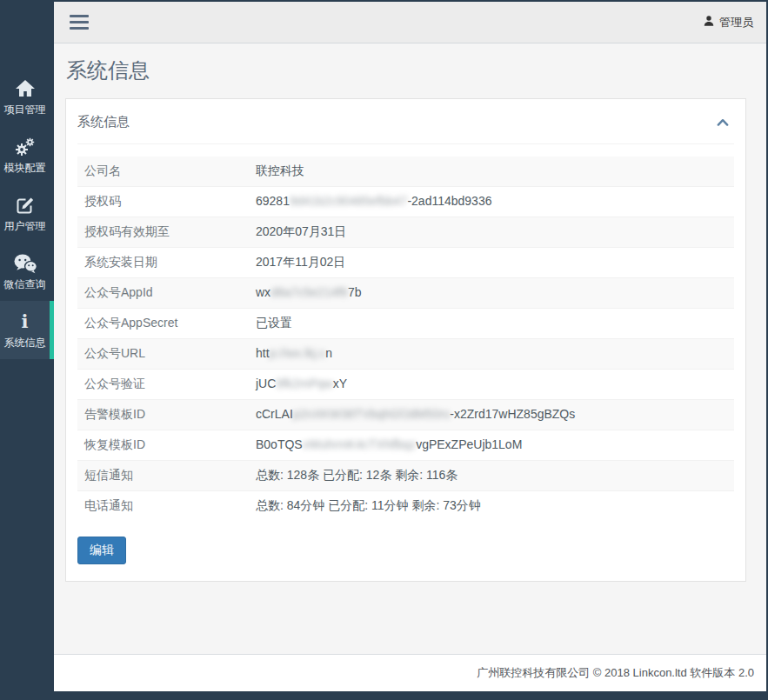 The height and width of the screenshot is (700, 768). Describe the element at coordinates (25, 169) in the screenshot. I see `sidebar-item-label: 模块配置` at that location.